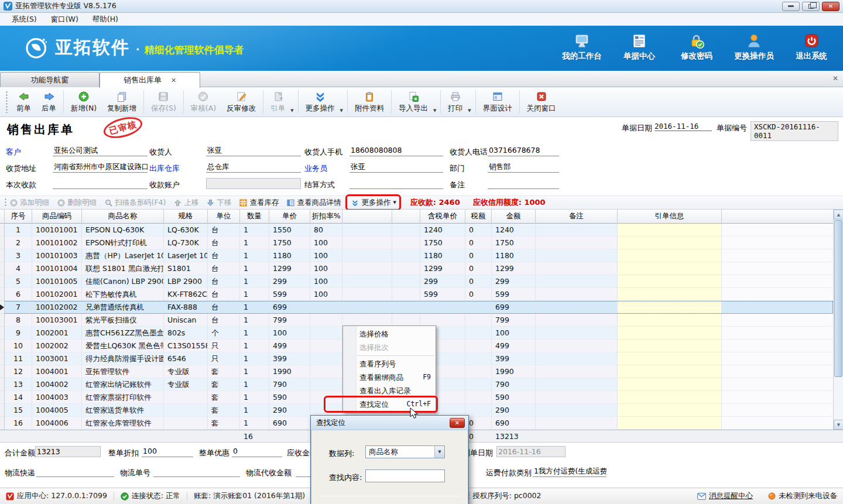 The width and height of the screenshot is (843, 504). Describe the element at coordinates (186, 256) in the screenshot. I see `cell-规格: LaserJet 1020` at that location.